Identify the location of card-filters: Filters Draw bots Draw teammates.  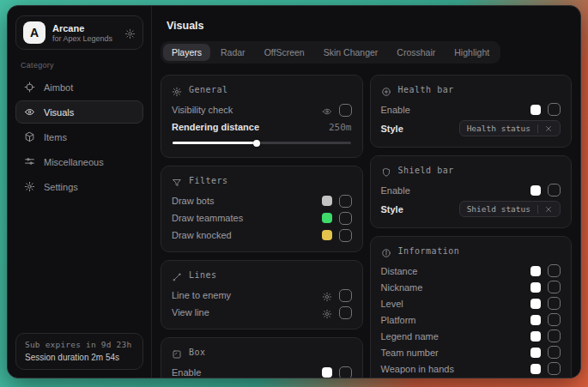
(262, 209).